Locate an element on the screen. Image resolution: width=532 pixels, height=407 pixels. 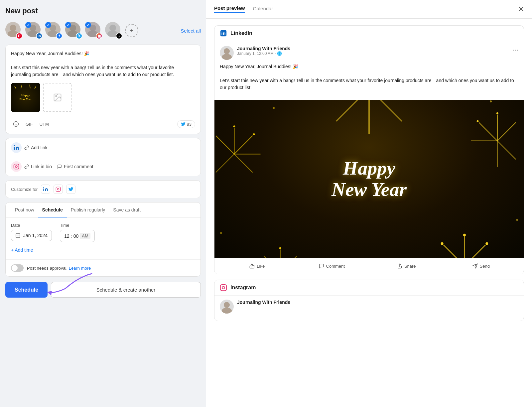
first-comment-button: First comment is located at coordinates (75, 167).